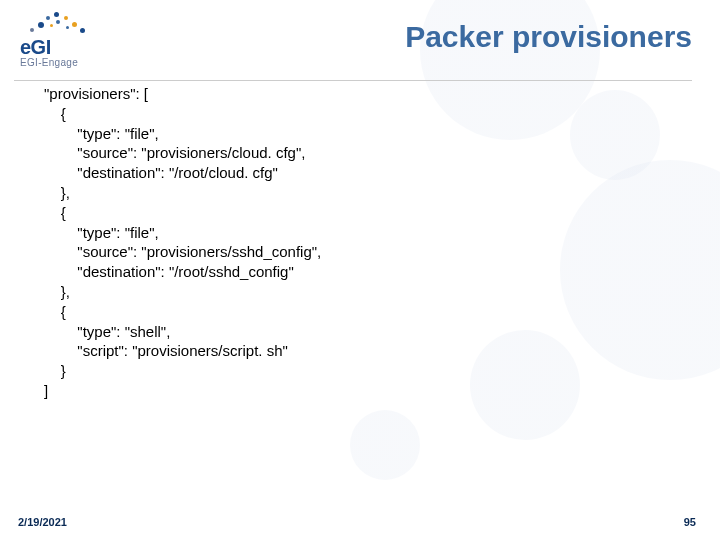 The image size is (720, 540). Describe the element at coordinates (46, 390) in the screenshot. I see `code-line: ]` at that location.